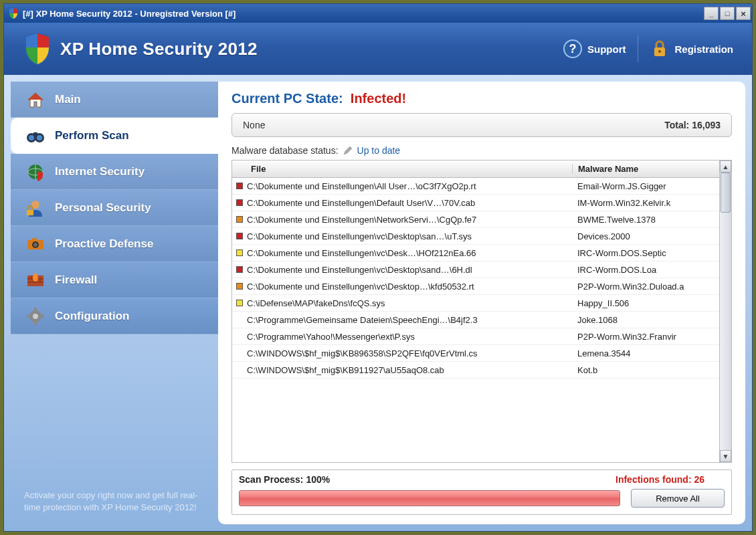 The width and height of the screenshot is (756, 535). What do you see at coordinates (409, 253) in the screenshot?
I see `file-path: C:\Dokumente und Einstellungen\vc\Desk…\…` at bounding box center [409, 253].